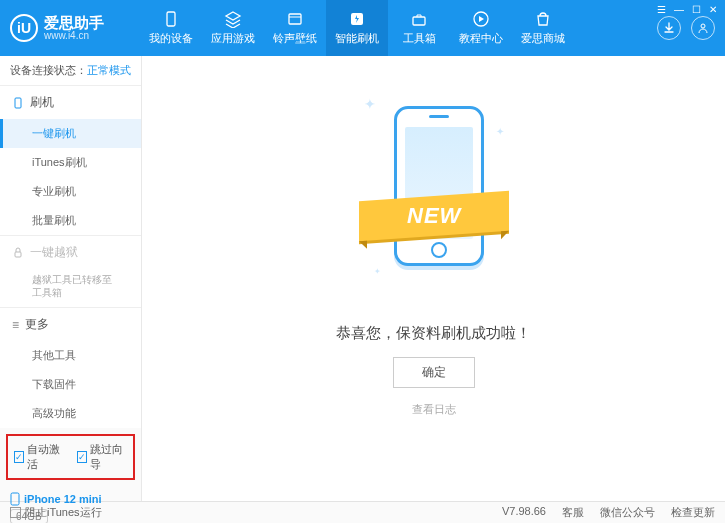  I want to click on sidebar-item-flash-0: 一键刷机, so click(70, 134).